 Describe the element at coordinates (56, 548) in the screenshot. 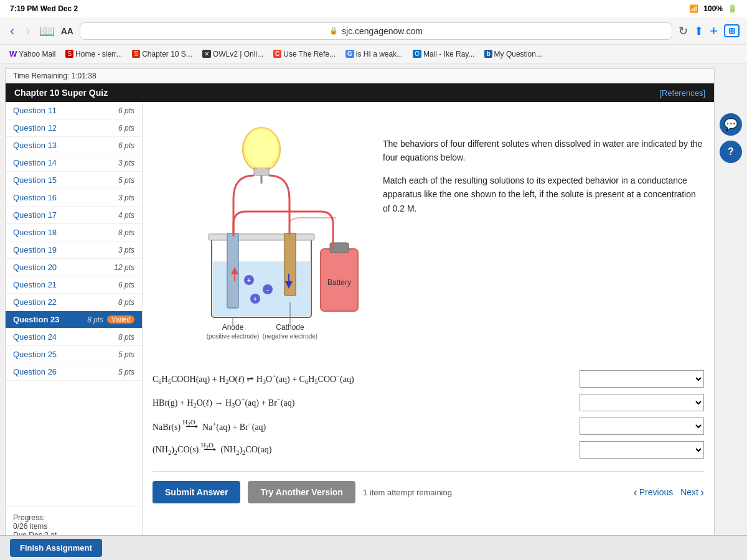

I see `finish-assignment-button: Finish Assignment` at that location.